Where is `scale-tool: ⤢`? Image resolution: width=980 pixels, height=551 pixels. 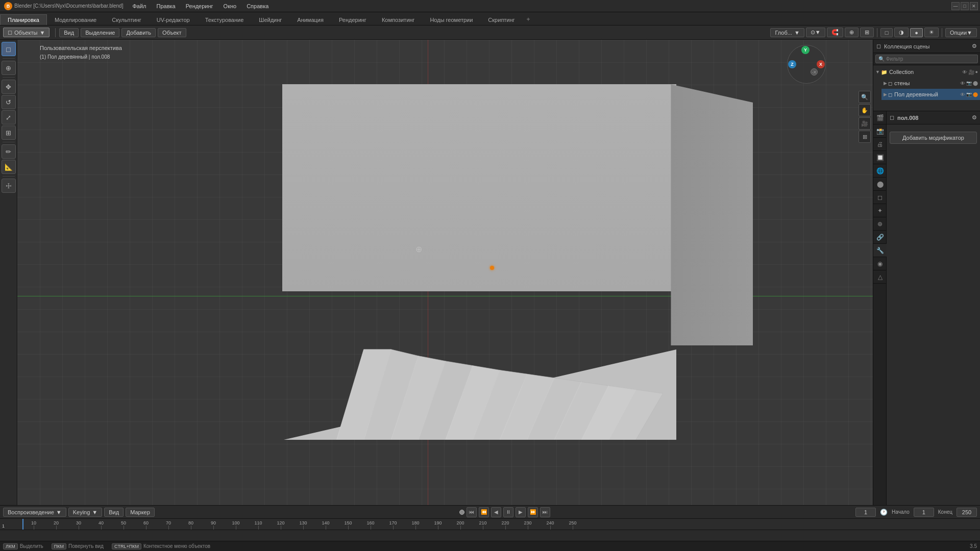 scale-tool: ⤢ is located at coordinates (9, 117).